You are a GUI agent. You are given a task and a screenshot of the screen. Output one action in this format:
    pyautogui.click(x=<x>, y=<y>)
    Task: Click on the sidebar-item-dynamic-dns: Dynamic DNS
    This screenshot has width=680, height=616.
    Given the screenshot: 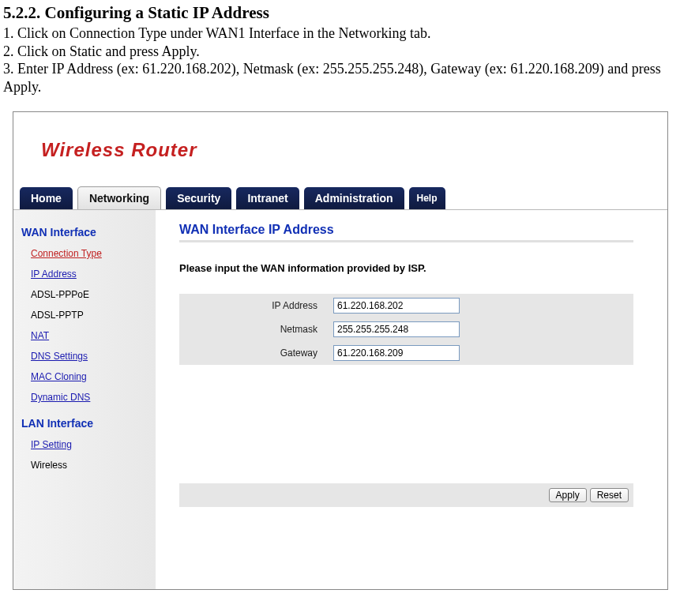 What is the action you would take?
    pyautogui.click(x=89, y=397)
    